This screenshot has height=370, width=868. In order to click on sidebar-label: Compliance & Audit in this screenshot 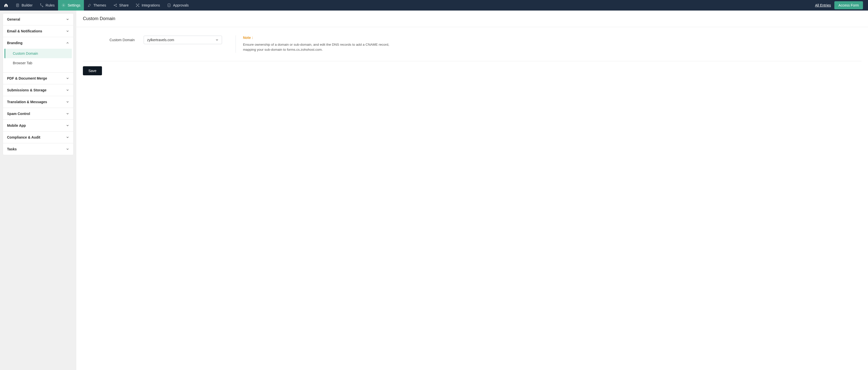, I will do `click(24, 137)`.